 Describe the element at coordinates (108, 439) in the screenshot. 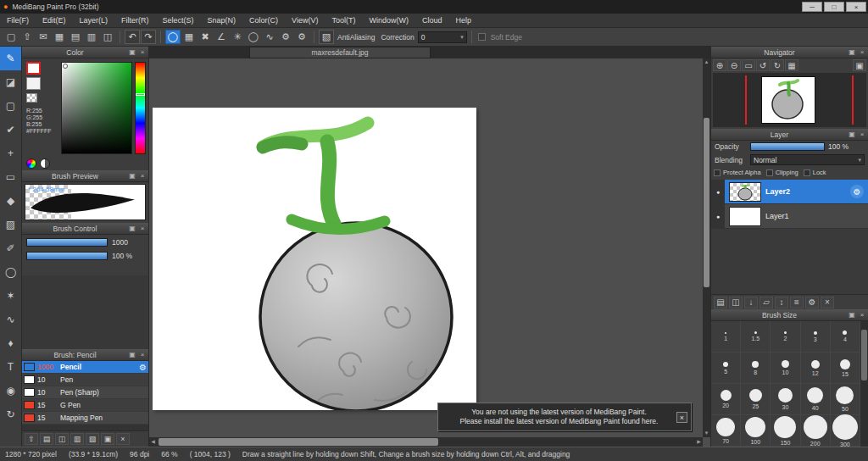

I see `material-download-icon: ▣` at that location.